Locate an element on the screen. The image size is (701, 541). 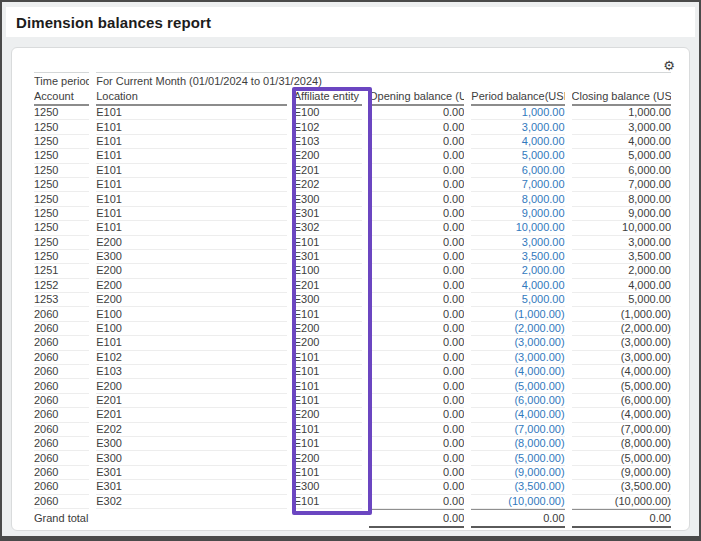
period-balance-cell: (8,000.00) is located at coordinates (518, 444).